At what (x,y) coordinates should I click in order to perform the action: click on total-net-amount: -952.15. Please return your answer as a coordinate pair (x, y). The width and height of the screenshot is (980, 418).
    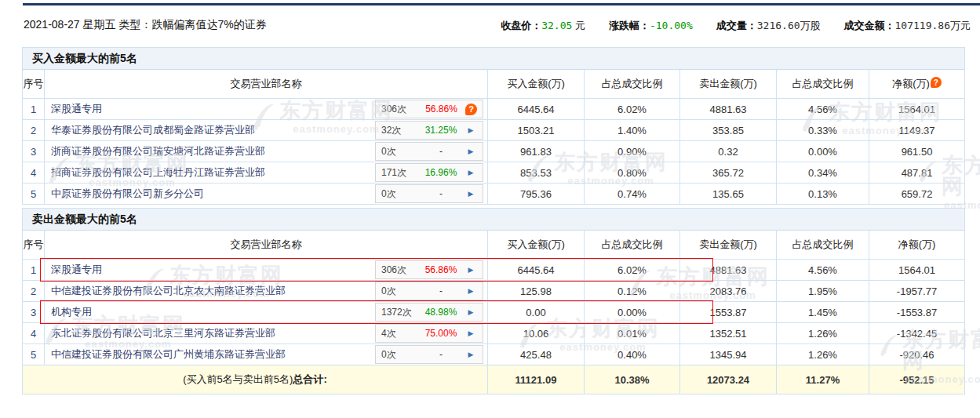
    Looking at the image, I should click on (917, 380).